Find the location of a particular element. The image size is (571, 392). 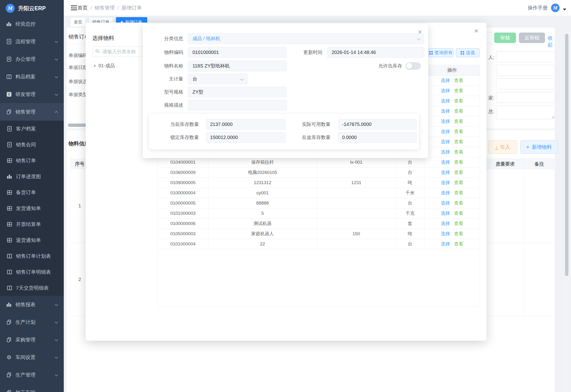

transit-stock-field: 0.0000 is located at coordinates (377, 138).